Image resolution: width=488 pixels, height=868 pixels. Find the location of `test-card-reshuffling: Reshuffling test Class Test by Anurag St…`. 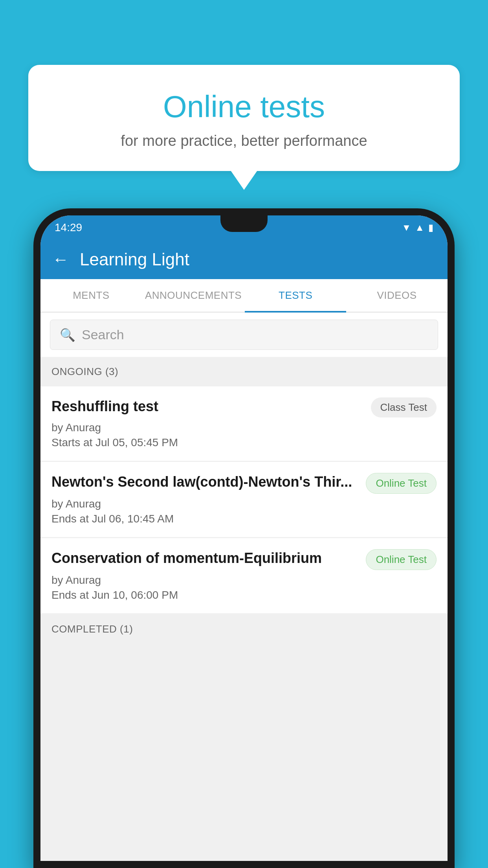

test-card-reshuffling: Reshuffling test Class Test by Anurag St… is located at coordinates (244, 424).